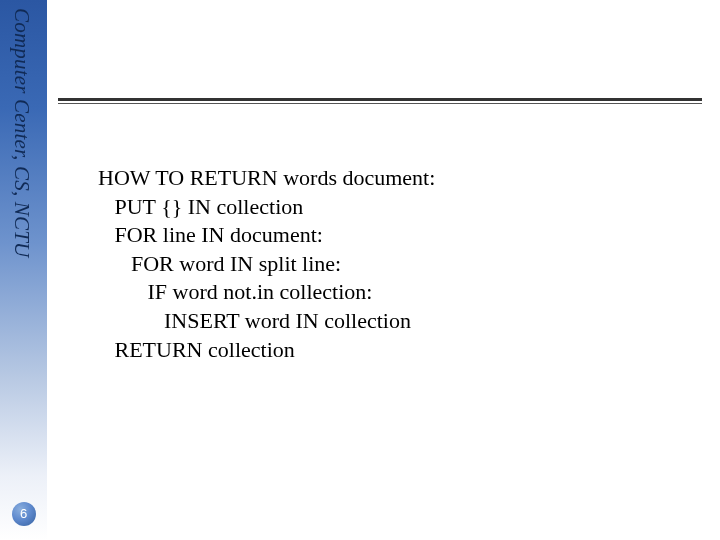 This screenshot has height=540, width=720. What do you see at coordinates (394, 292) in the screenshot?
I see `code-line: IF word not.in collection:` at bounding box center [394, 292].